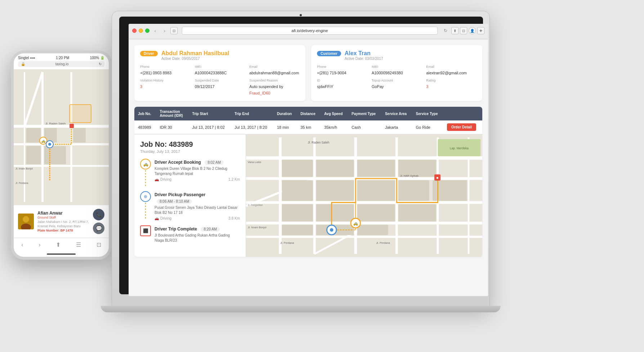 The image size is (644, 352). What do you see at coordinates (301, 15) in the screenshot?
I see `laptop-camera` at bounding box center [301, 15].